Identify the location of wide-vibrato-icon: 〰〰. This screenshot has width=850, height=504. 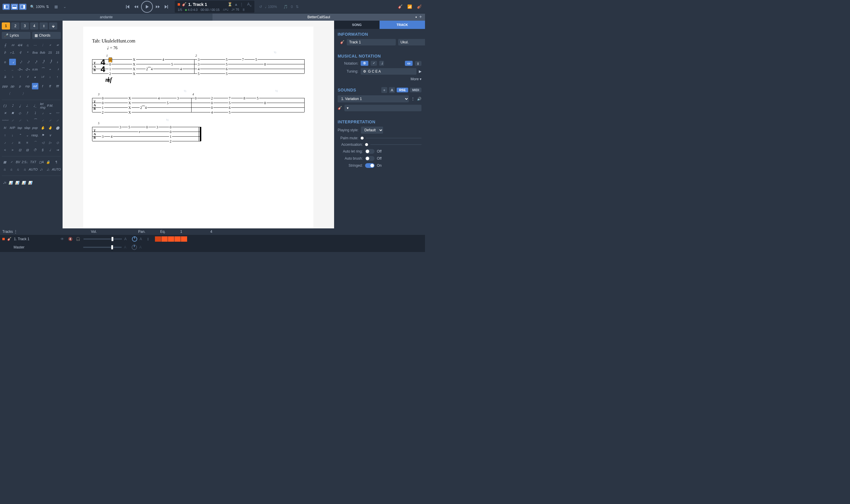
(5, 120).